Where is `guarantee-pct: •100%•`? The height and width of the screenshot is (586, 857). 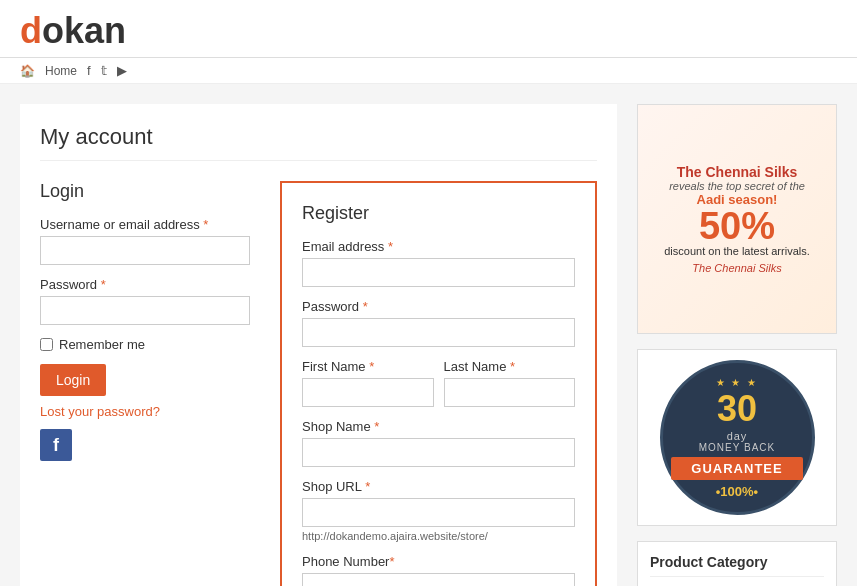
guarantee-pct: •100%• is located at coordinates (737, 492).